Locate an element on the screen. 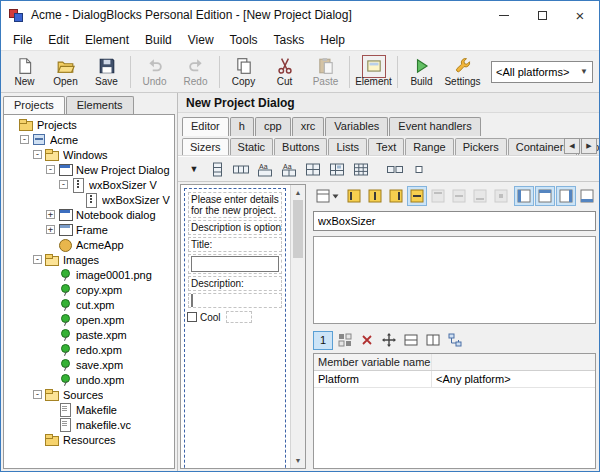 This screenshot has width=600, height=472. maximize-button is located at coordinates (542, 15).